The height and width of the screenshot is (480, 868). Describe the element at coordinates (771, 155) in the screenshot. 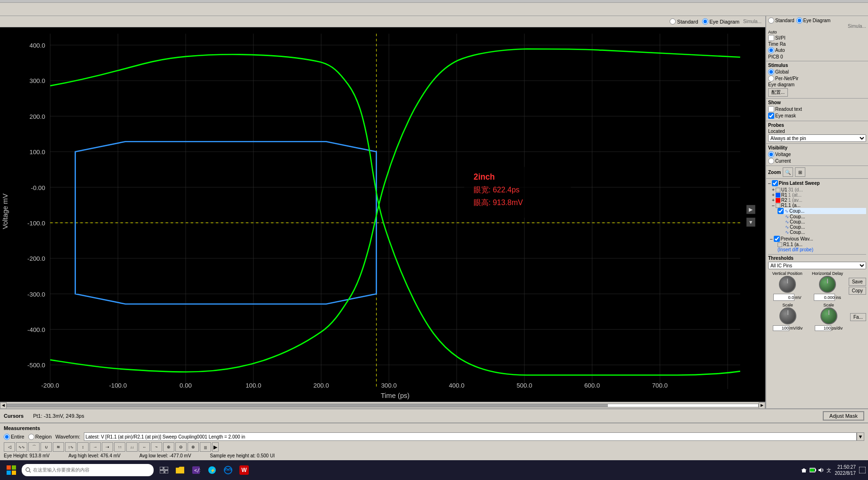

I see `voltage-radio` at that location.